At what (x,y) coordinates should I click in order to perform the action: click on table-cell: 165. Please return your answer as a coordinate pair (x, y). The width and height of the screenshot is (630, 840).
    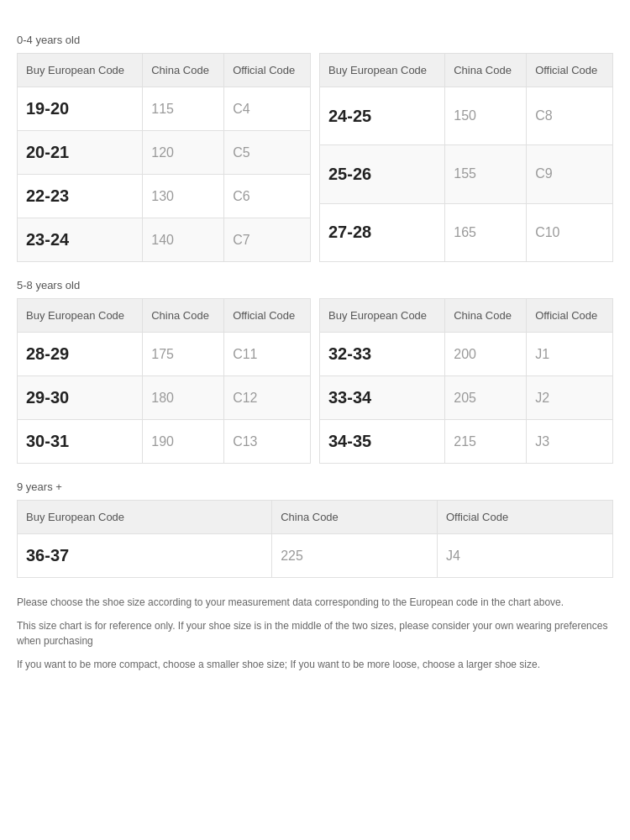
    Looking at the image, I should click on (486, 232).